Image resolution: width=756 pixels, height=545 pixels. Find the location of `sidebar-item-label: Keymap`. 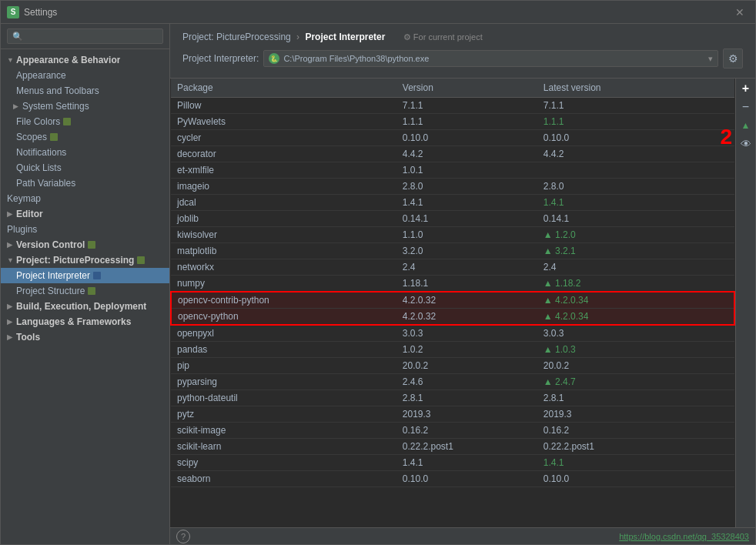

sidebar-item-label: Keymap is located at coordinates (24, 199).